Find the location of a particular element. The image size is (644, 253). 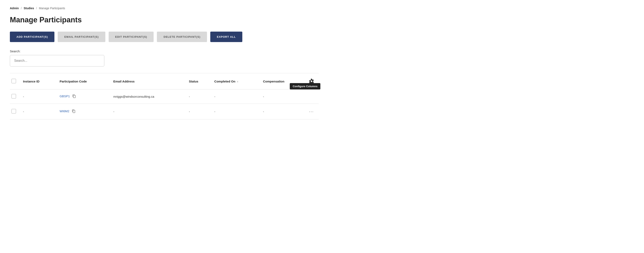

configure-columns-tooltip: Configure Columns is located at coordinates (305, 86).